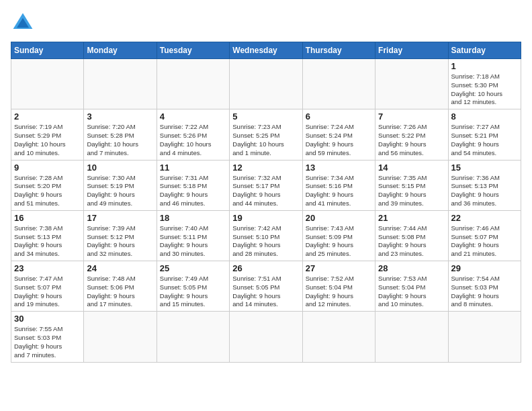  What do you see at coordinates (266, 218) in the screenshot?
I see `day-number: 19` at bounding box center [266, 218].